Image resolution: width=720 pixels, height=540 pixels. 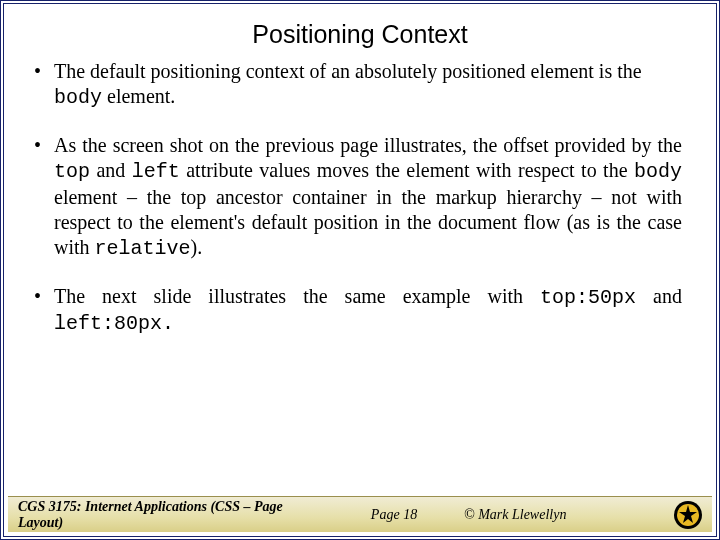 What do you see at coordinates (348, 71) in the screenshot?
I see `text: The default positioning context of an ab…` at bounding box center [348, 71].